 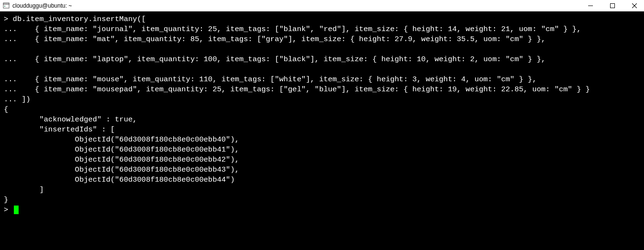 I want to click on minimize-button, so click(x=591, y=6).